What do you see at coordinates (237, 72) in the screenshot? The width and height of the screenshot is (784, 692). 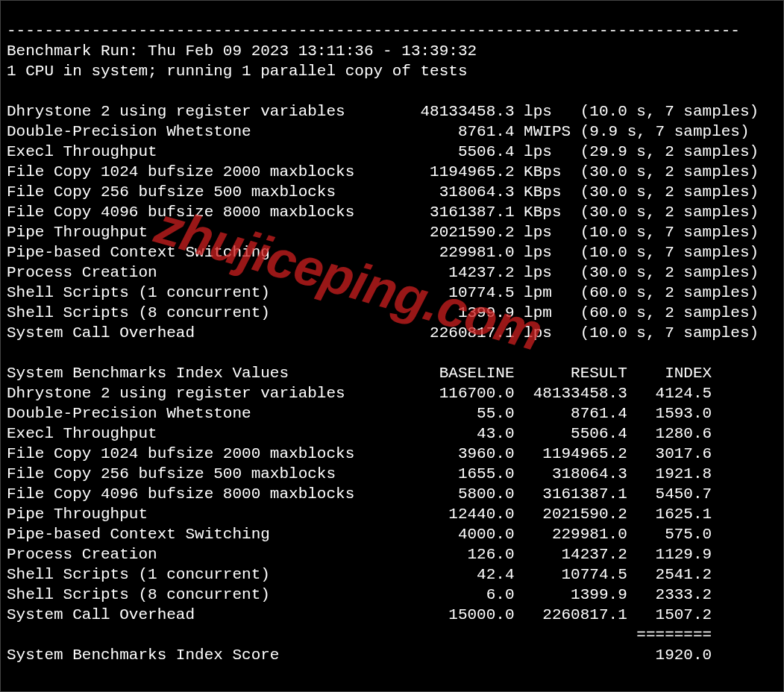 I see `cpu-line: 1 CPU in system; running 1 parallel copy…` at bounding box center [237, 72].